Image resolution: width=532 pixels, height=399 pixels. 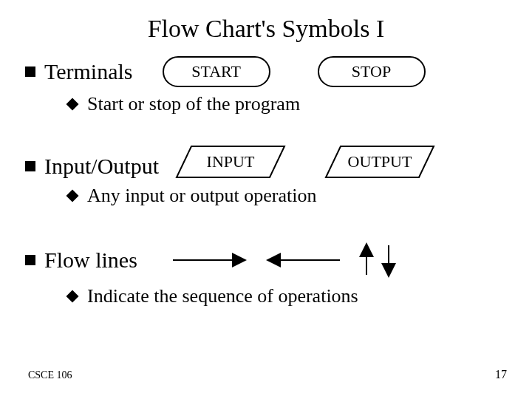 What do you see at coordinates (81, 260) in the screenshot?
I see `heading-flow: Flow lines` at bounding box center [81, 260].